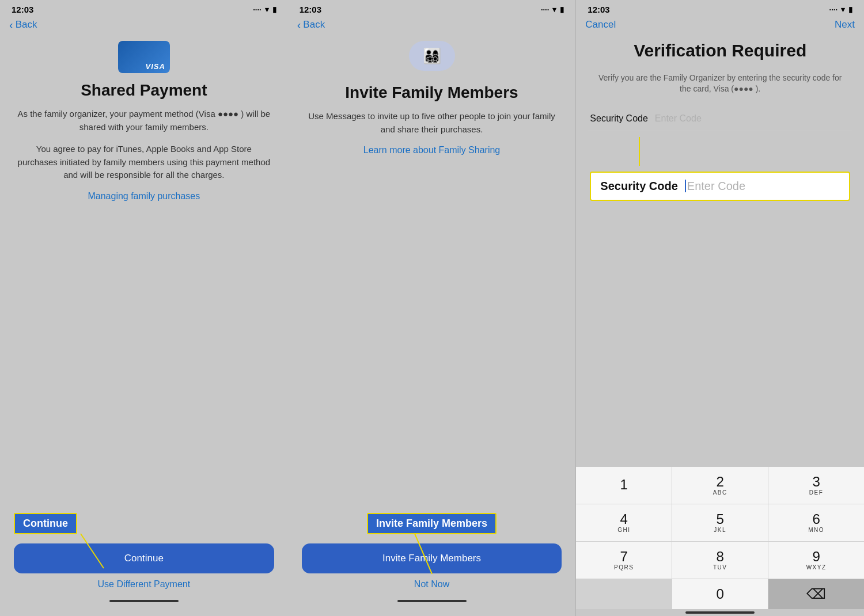  What do you see at coordinates (679, 119) in the screenshot?
I see `security-code-placeholder-small: Enter Code` at bounding box center [679, 119].